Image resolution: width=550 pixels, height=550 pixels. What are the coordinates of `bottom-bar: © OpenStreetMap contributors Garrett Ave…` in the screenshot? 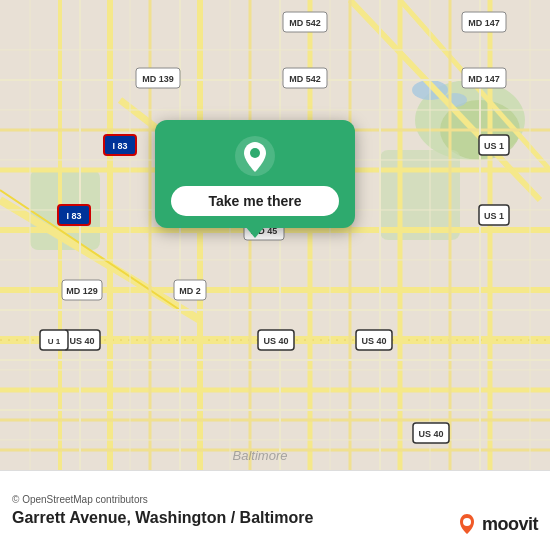 It's located at (275, 510).